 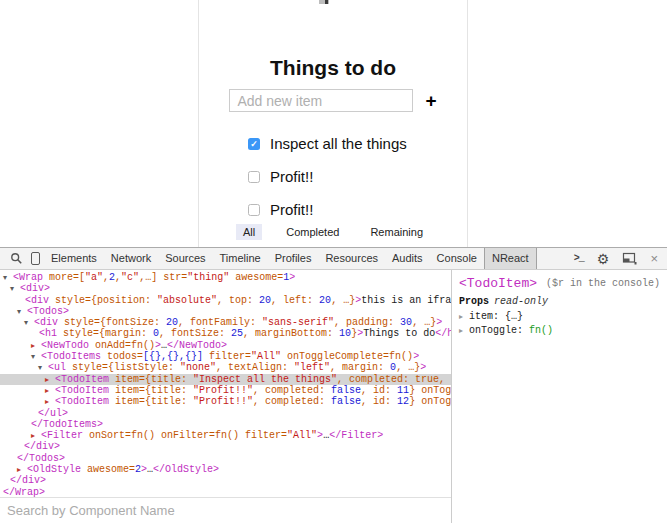 What do you see at coordinates (560, 324) in the screenshot?
I see `props-rows: ▸item: {…}▸onToggle: fn()` at bounding box center [560, 324].